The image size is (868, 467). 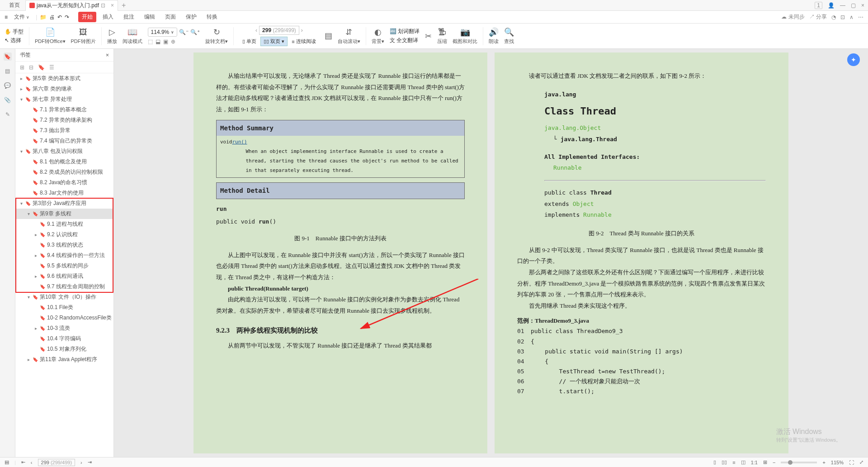 I want to click on tool-readaloud: 🔊朗读, so click(x=494, y=36).